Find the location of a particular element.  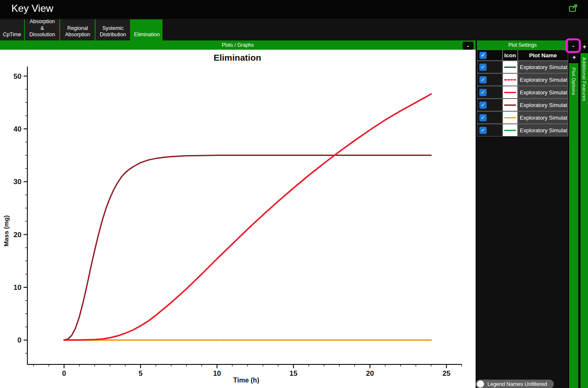

toggle-knob is located at coordinates (481, 384).